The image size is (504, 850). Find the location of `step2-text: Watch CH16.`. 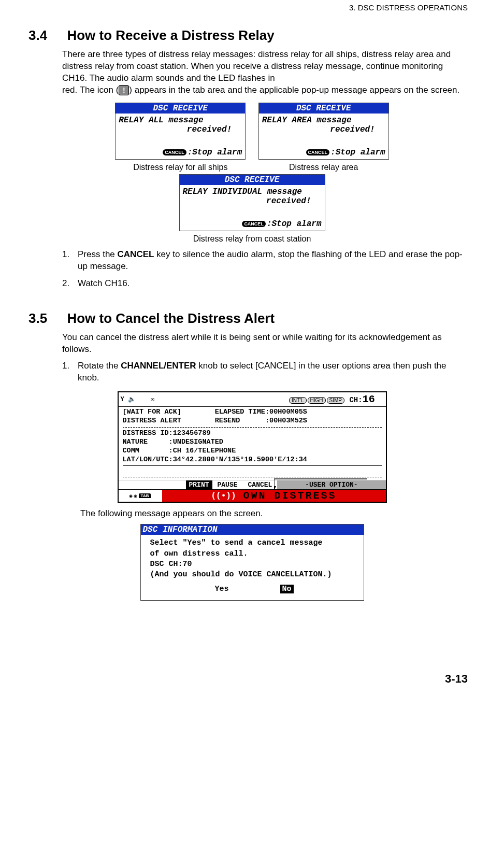

step2-text: Watch CH16. is located at coordinates (104, 284).